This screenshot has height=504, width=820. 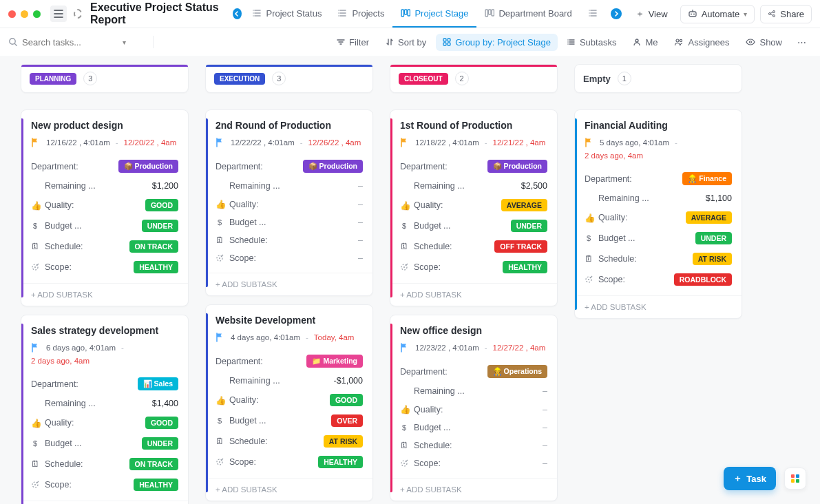 What do you see at coordinates (266, 337) in the screenshot?
I see `date-start: 4 days ago, 4:01am` at bounding box center [266, 337].